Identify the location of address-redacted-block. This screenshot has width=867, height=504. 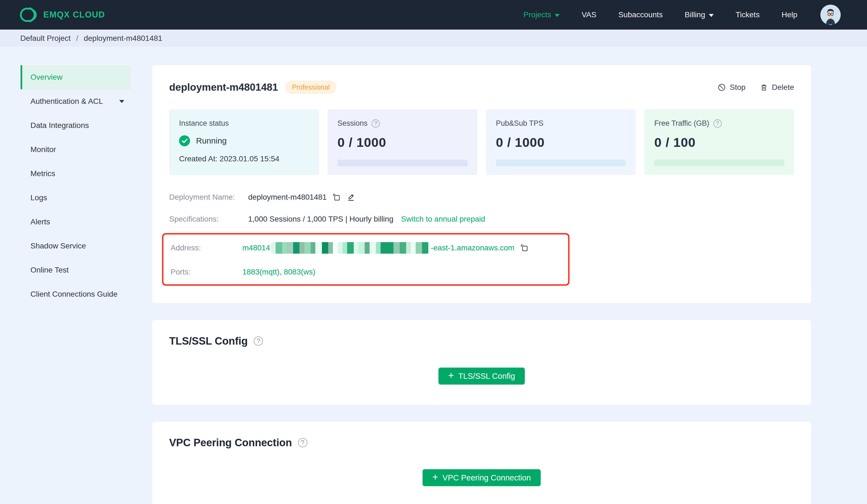
(350, 248).